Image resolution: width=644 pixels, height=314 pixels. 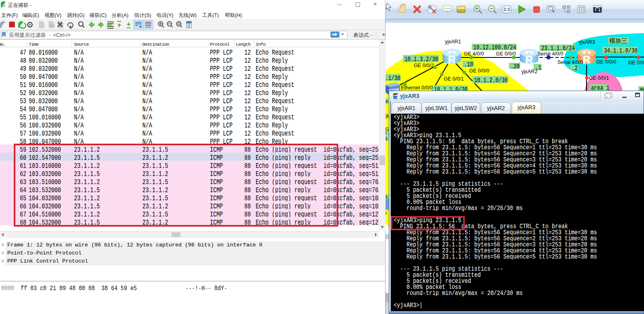 I want to click on svg-text: .20, so click(x=515, y=67).